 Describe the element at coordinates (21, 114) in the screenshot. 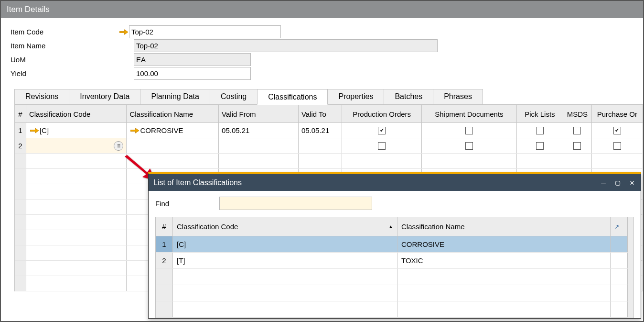

I see `col-header-num: #` at that location.